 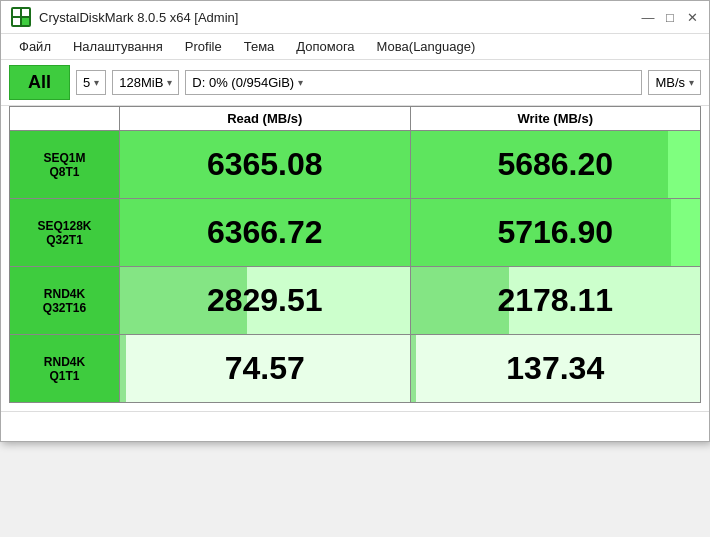 What do you see at coordinates (64, 376) in the screenshot?
I see `row-label-rnd4k-q1-line2: Q1T1` at bounding box center [64, 376].